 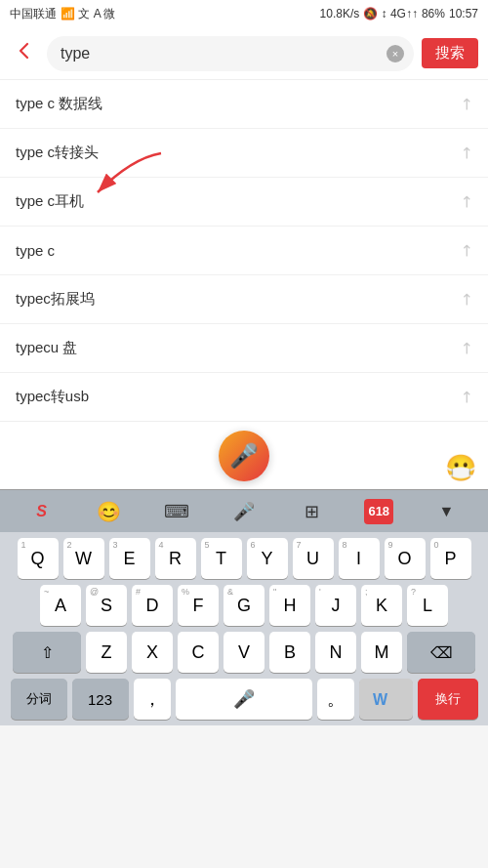 What do you see at coordinates (50, 201) in the screenshot?
I see `suggestion-text: type c耳机` at bounding box center [50, 201].